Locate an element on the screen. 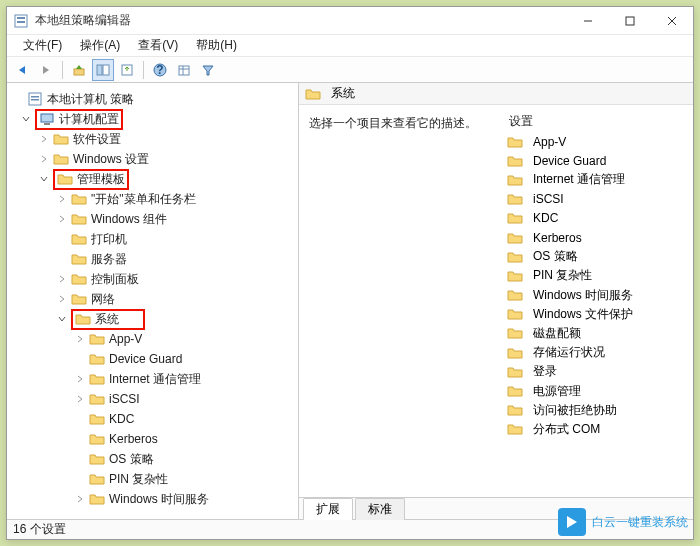 The height and width of the screenshot is (546, 700). list-item: 分布式 COM is located at coordinates (596, 430).